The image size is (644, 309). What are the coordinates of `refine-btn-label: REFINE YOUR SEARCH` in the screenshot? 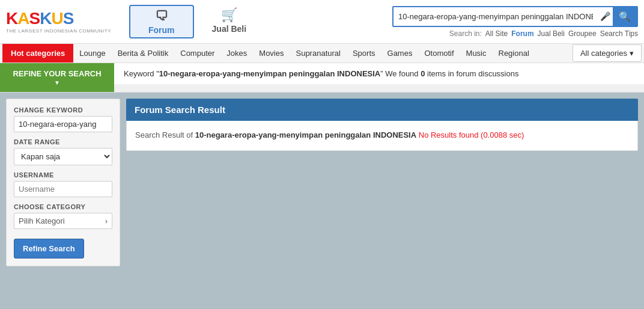 It's located at (56, 73).